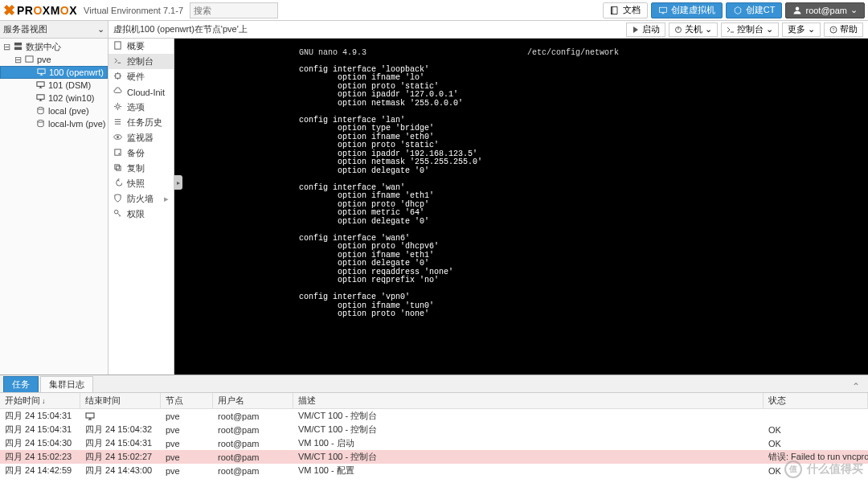  Describe the element at coordinates (529, 444) in the screenshot. I see `cell-desc: VM 100 - 启动` at that location.